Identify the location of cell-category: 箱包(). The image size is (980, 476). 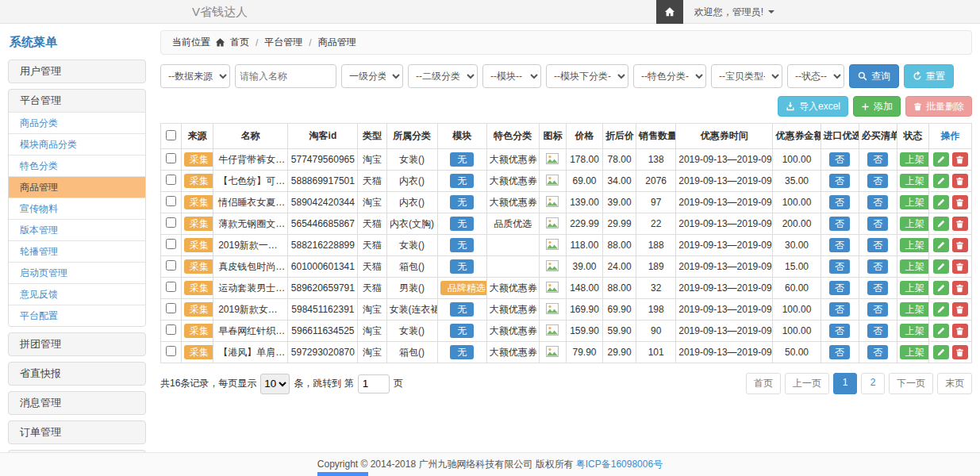
(412, 352).